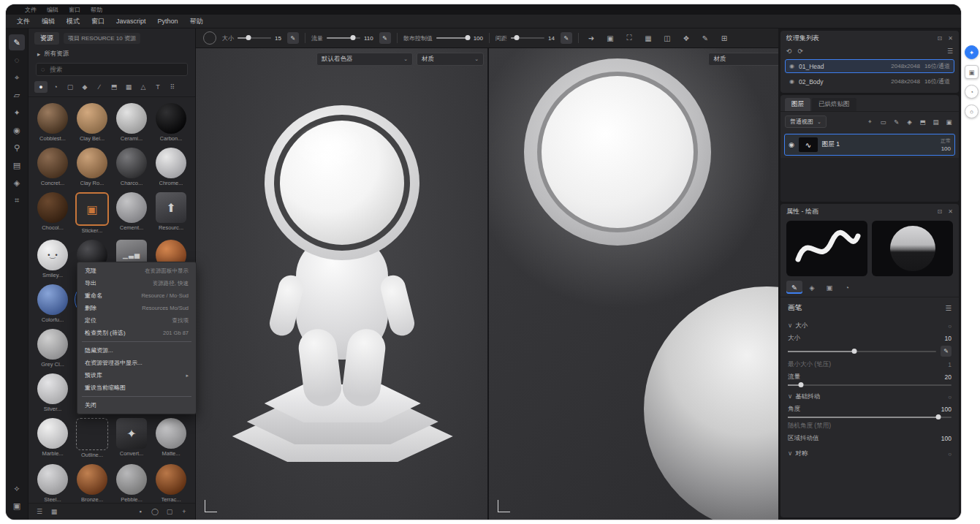  I want to click on context-menu-item: 关闭, so click(137, 405).